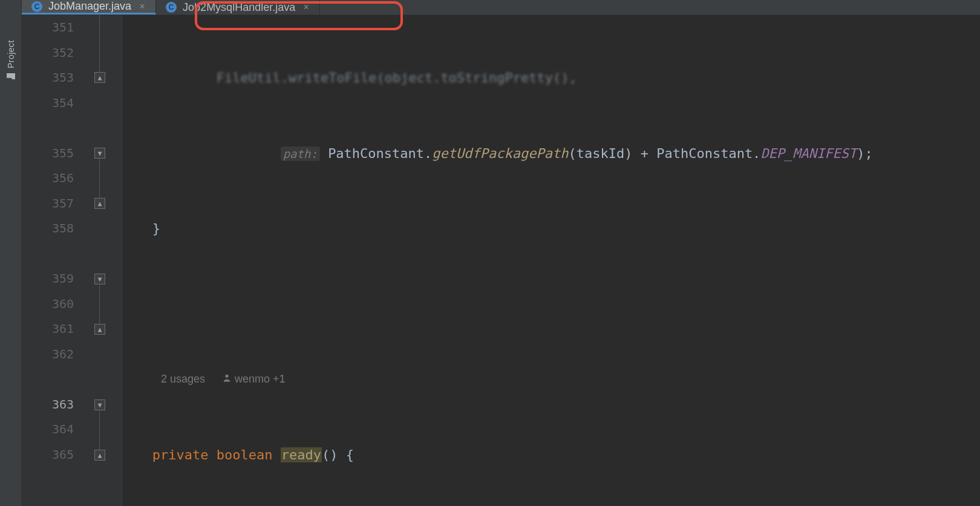 The height and width of the screenshot is (506, 980). What do you see at coordinates (551, 154) in the screenshot?
I see `code-line: path: PathConstant.getUdfPackagePath(tas…` at bounding box center [551, 154].